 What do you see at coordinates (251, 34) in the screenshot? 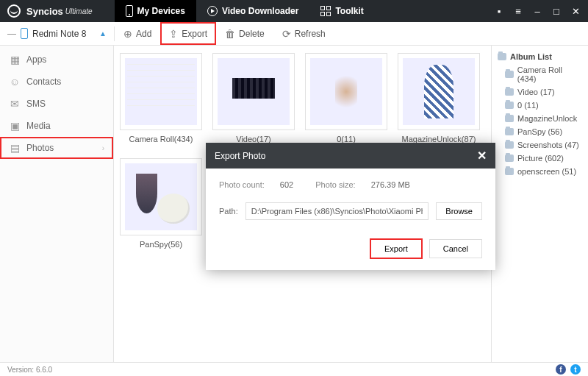
I see `btn-label: Delete` at bounding box center [251, 34].